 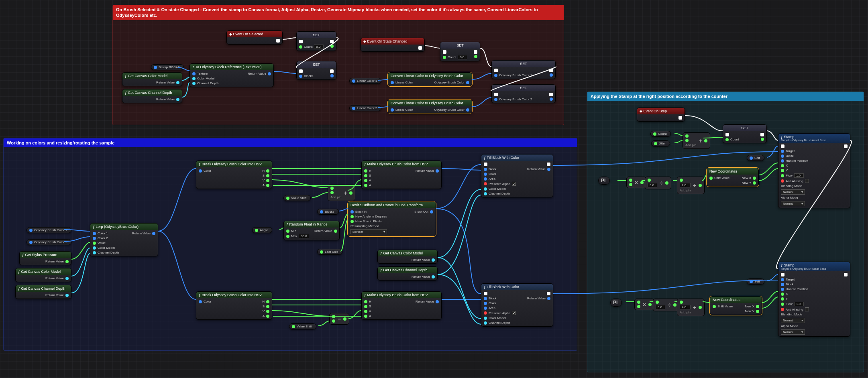 What do you see at coordinates (524, 94) in the screenshot?
I see `node-set-obc2: SET Odyssey Brush Color 2` at bounding box center [524, 94].